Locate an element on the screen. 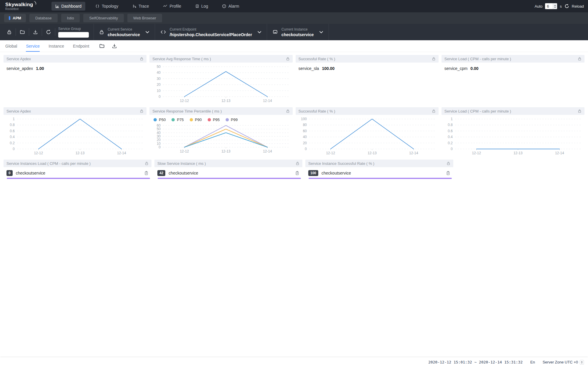  nav-item-topology: Topology is located at coordinates (107, 6).